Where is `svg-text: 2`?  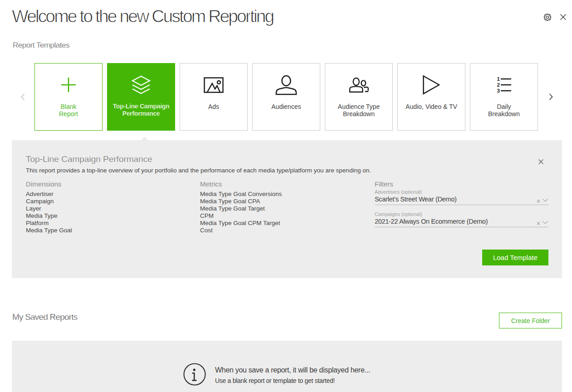 svg-text: 2 is located at coordinates (499, 85).